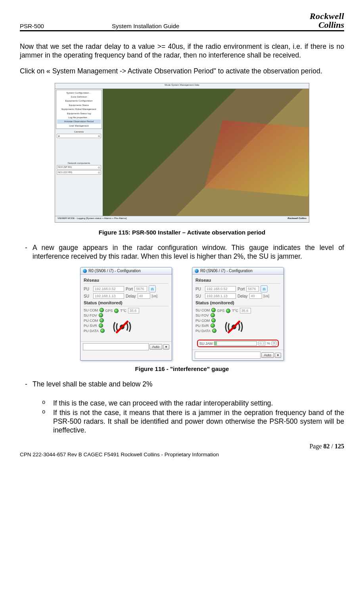 The height and width of the screenshot is (613, 364). Describe the element at coordinates (79, 110) in the screenshot. I see `system-management-menu: System Configuration… Zone Definition Eq…` at that location.